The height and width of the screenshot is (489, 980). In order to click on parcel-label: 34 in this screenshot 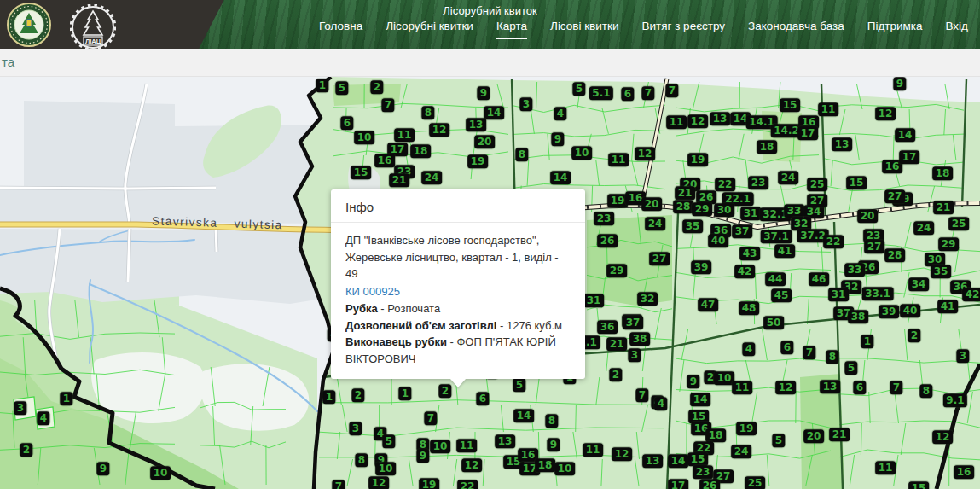, I will do `click(919, 284)`.